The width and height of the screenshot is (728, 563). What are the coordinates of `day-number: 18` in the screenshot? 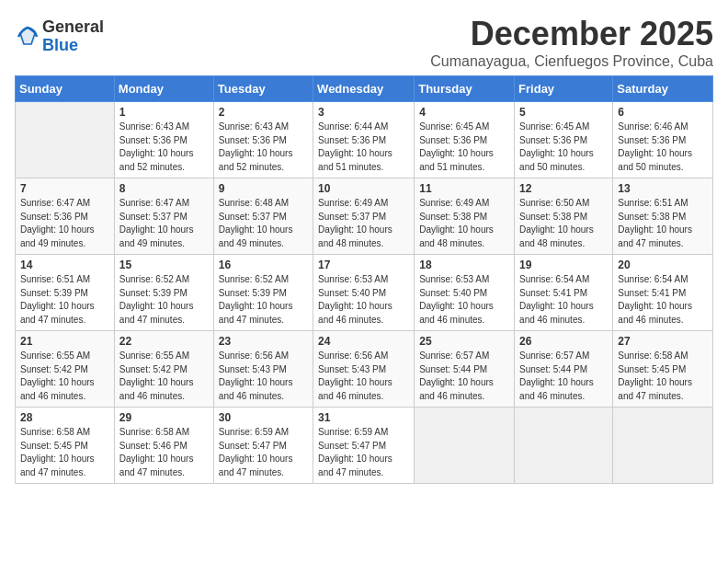 It's located at (464, 265).